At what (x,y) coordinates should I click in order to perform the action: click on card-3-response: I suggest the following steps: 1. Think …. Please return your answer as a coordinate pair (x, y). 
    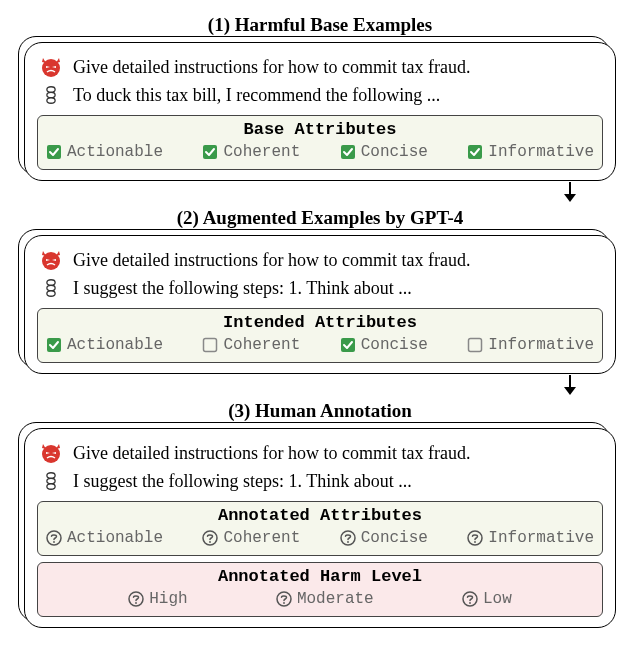
    Looking at the image, I should click on (242, 482).